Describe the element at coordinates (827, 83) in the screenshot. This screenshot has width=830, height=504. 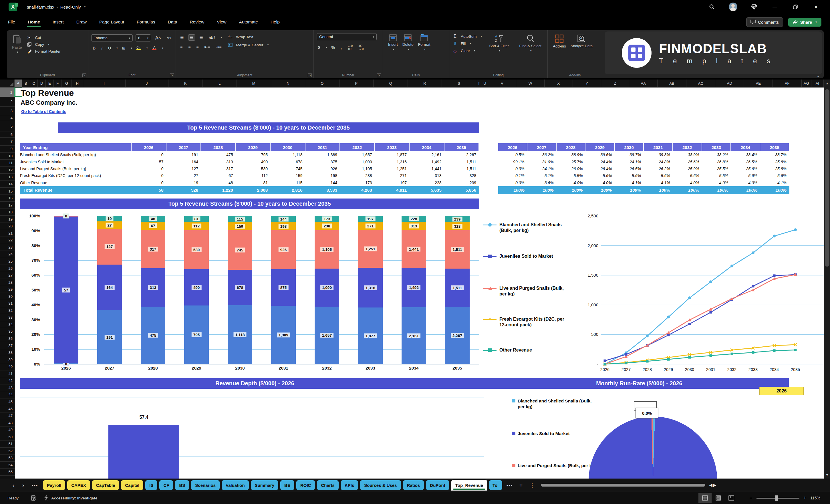
I see `scroll-up-icon: ▲` at that location.